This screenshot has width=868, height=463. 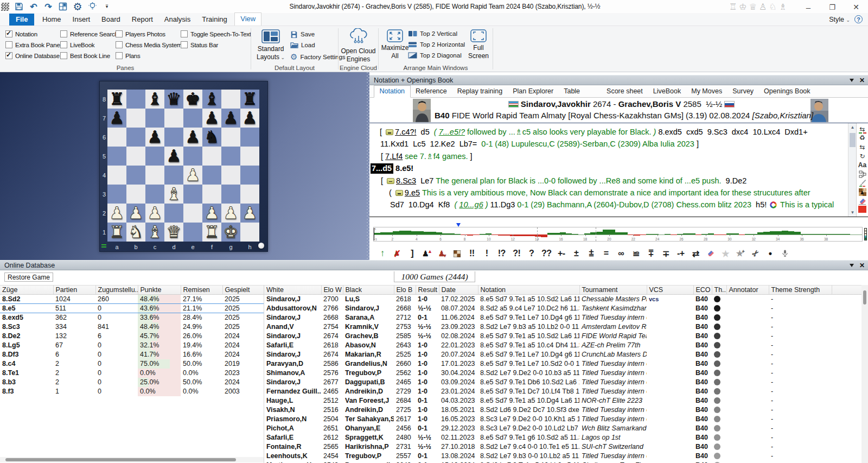 What do you see at coordinates (572, 91) in the screenshot?
I see `notation-tab-table: Table` at bounding box center [572, 91].